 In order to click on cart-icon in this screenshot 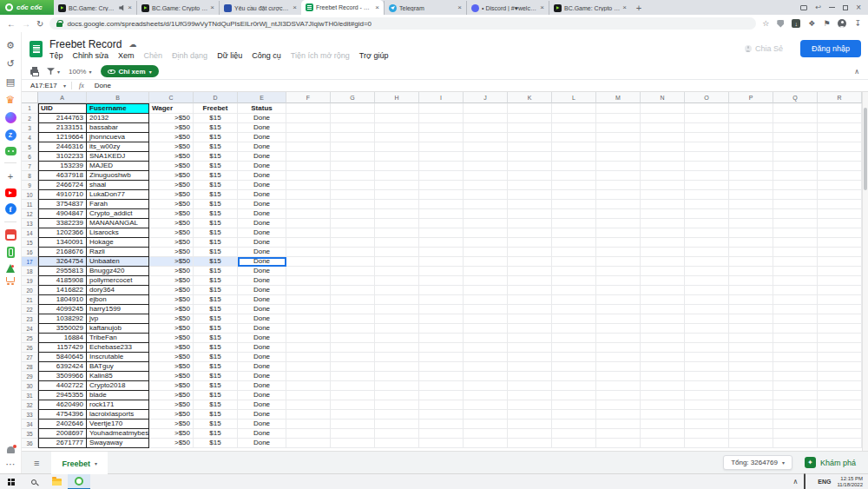, I will do `click(10, 280)`.